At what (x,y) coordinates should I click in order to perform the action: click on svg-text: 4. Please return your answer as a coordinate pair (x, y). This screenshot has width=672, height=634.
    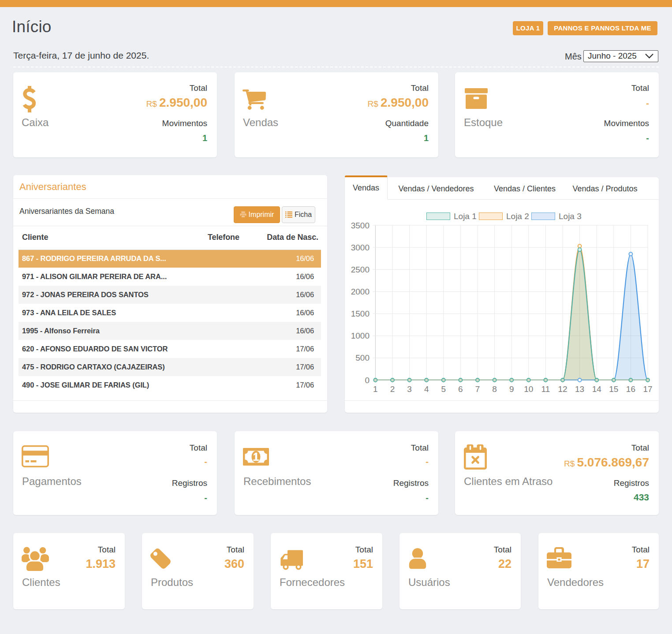
    Looking at the image, I should click on (427, 389).